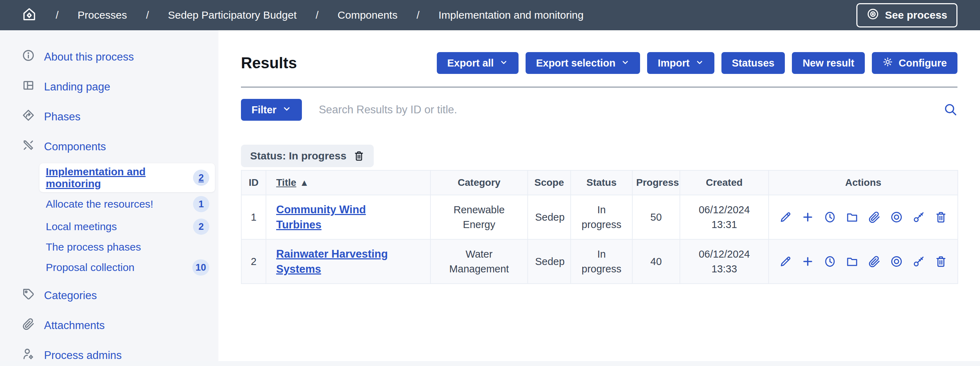 This screenshot has width=980, height=366. I want to click on sidebar-item-phases: Phases, so click(109, 117).